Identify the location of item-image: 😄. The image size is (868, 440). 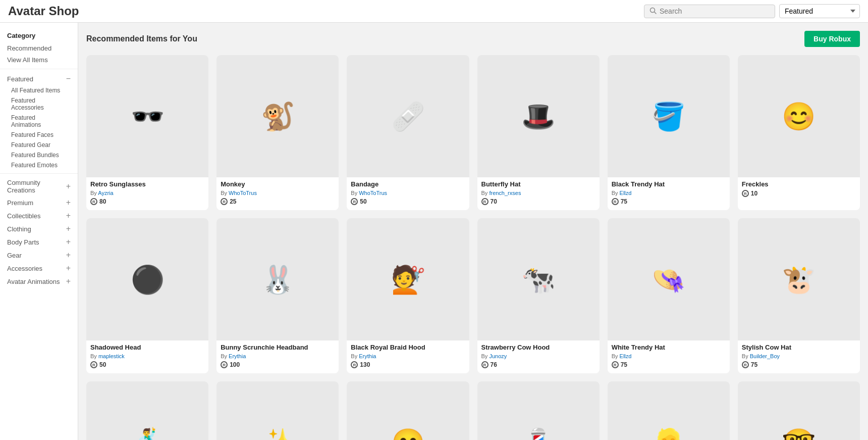
(408, 411).